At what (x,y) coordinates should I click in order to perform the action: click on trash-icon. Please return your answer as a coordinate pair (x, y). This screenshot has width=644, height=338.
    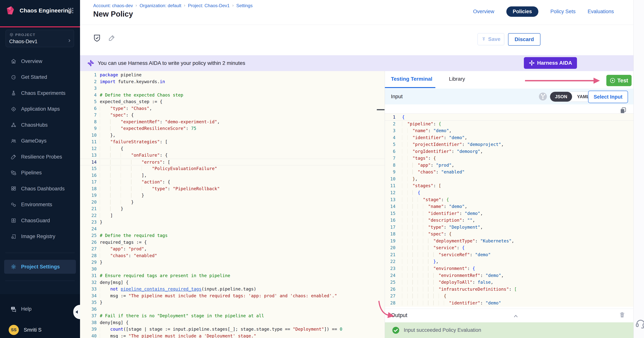
    Looking at the image, I should click on (622, 315).